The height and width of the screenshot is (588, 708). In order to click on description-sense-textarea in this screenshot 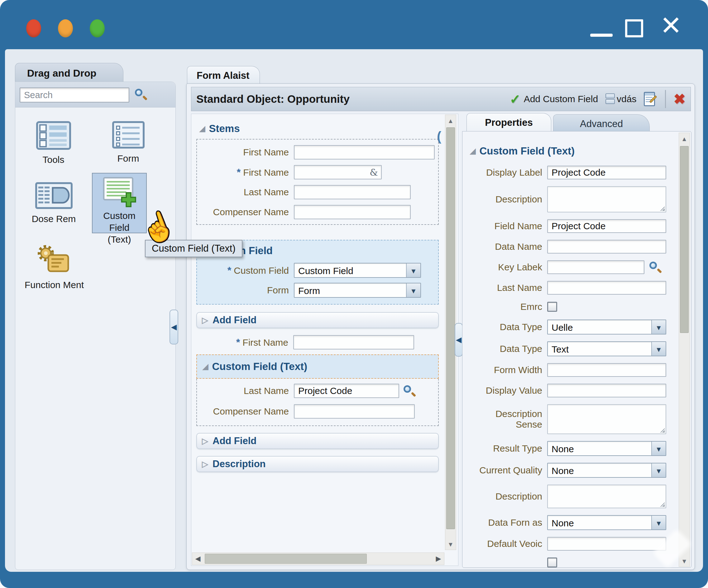, I will do `click(607, 419)`.